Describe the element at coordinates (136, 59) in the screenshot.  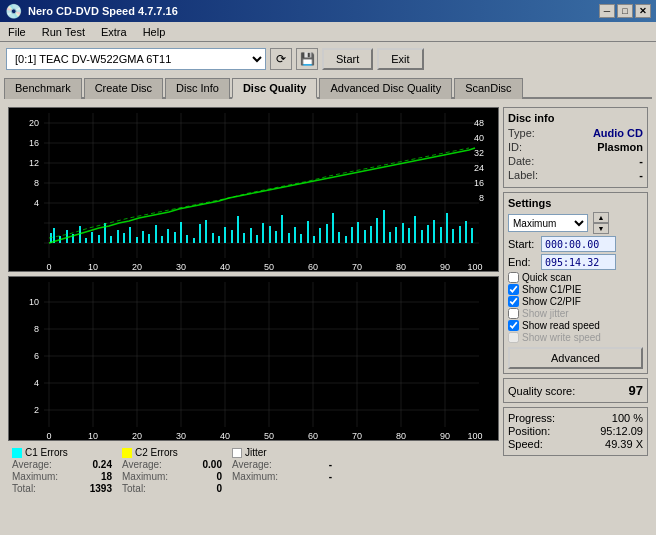
I see `drive-select: [0:1] TEAC DV-W522GMA 6T11` at that location.